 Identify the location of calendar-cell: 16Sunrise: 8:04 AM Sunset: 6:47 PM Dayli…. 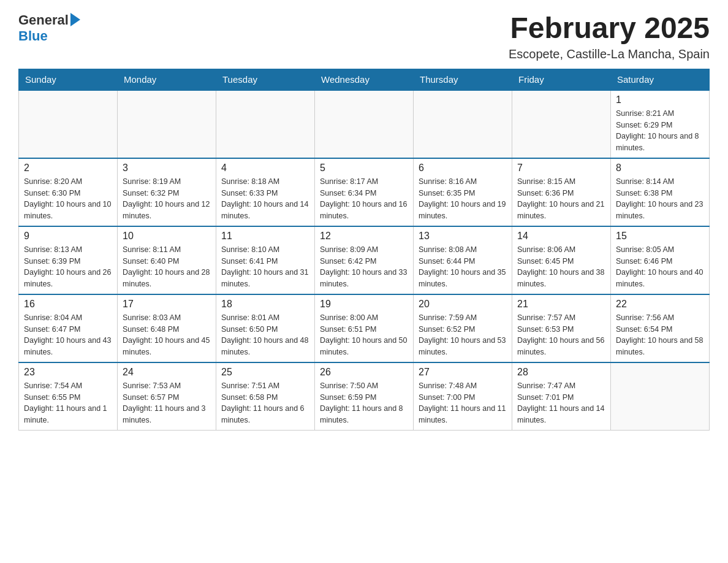
(69, 329).